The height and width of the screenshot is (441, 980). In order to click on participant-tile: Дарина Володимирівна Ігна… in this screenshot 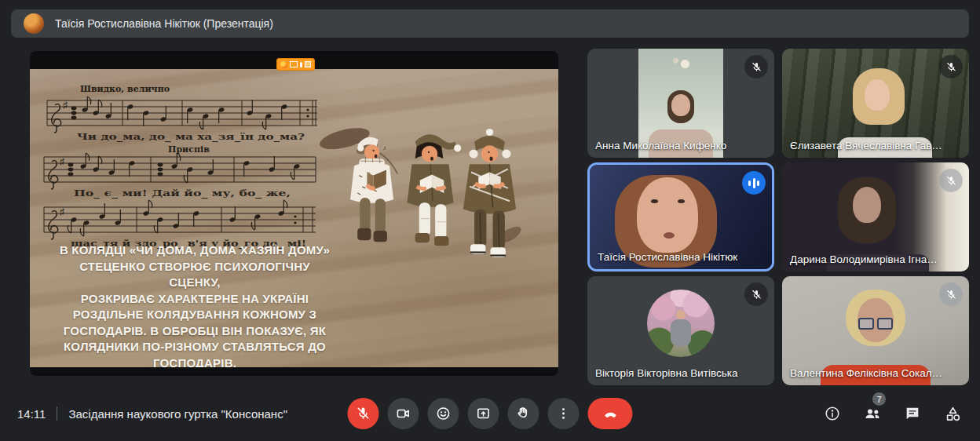, I will do `click(876, 217)`.